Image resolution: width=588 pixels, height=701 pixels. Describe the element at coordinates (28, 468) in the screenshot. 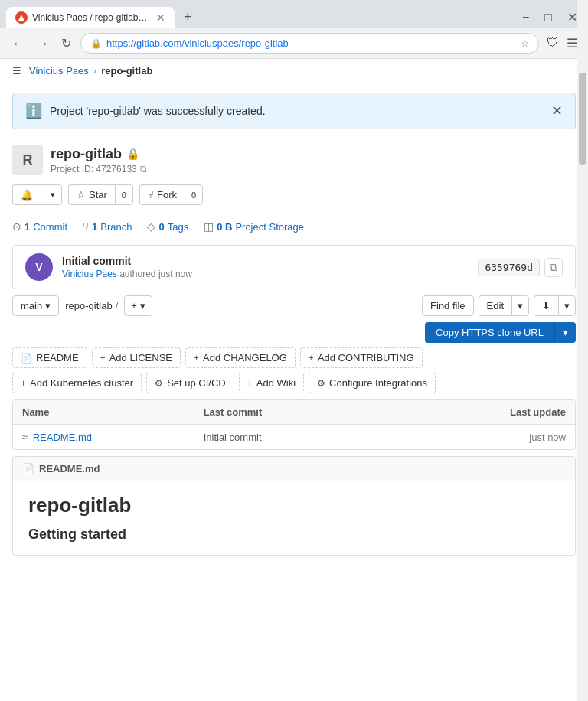

I see `readme-file-icon: 📄` at that location.